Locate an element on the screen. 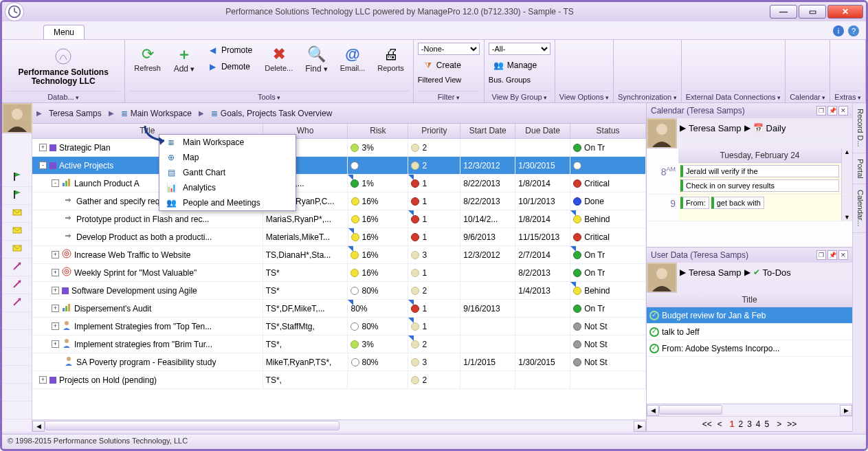 The image size is (868, 451). bc-workspace: ≣Main Workspace is located at coordinates (157, 113).